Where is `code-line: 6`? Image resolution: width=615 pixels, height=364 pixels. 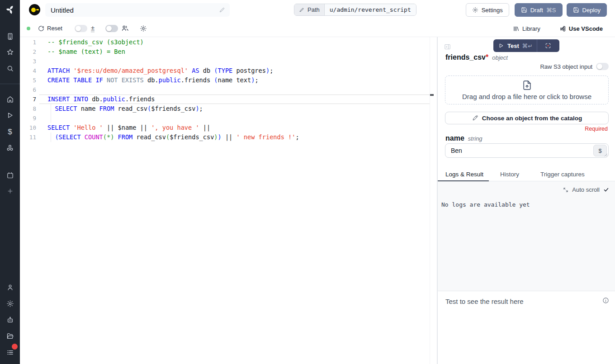
code-line: 6 is located at coordinates (228, 90).